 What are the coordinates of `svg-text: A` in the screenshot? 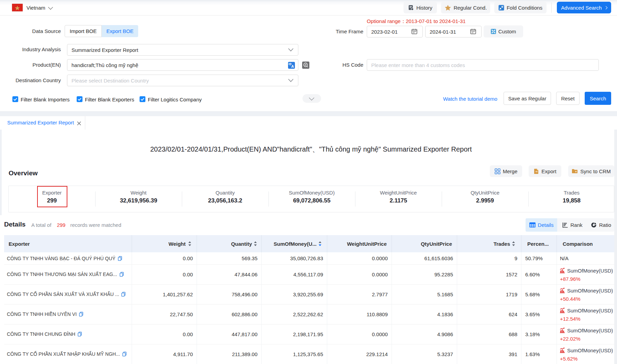 It's located at (293, 66).